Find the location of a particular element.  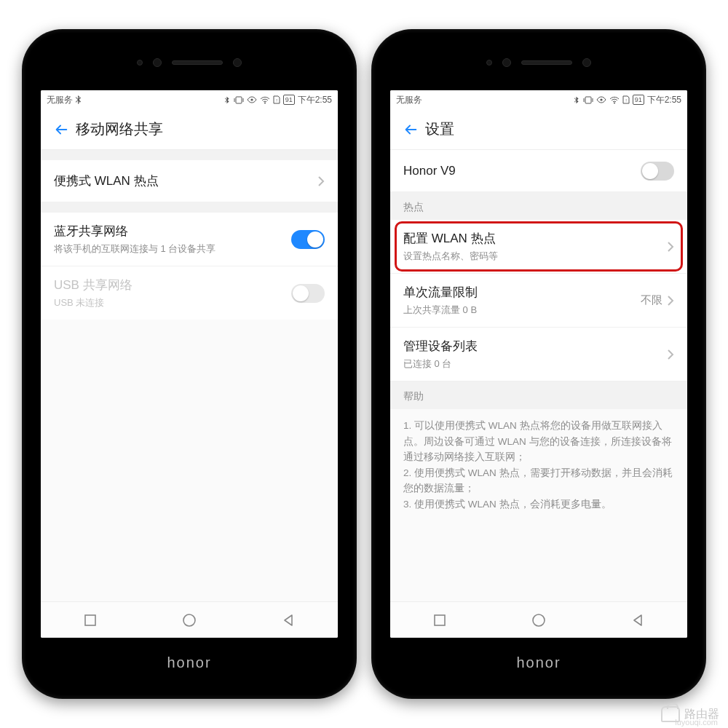

row-sublabel: 将该手机的互联网连接与 1 台设备共享 is located at coordinates (173, 249).